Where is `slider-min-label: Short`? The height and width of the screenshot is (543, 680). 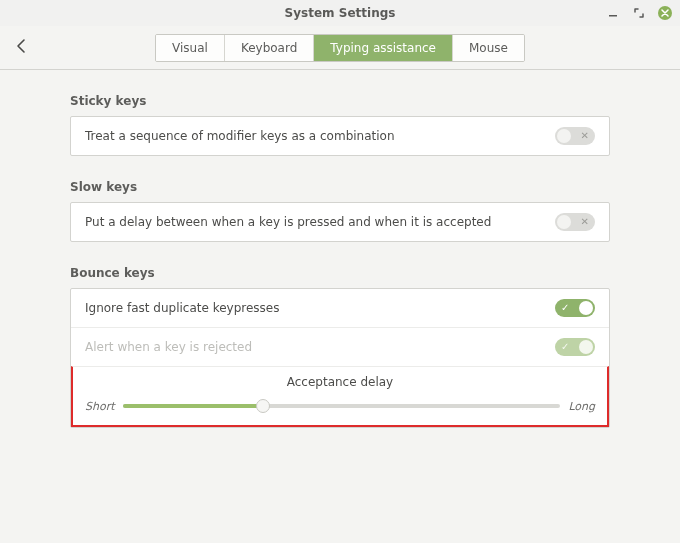 slider-min-label: Short is located at coordinates (100, 406).